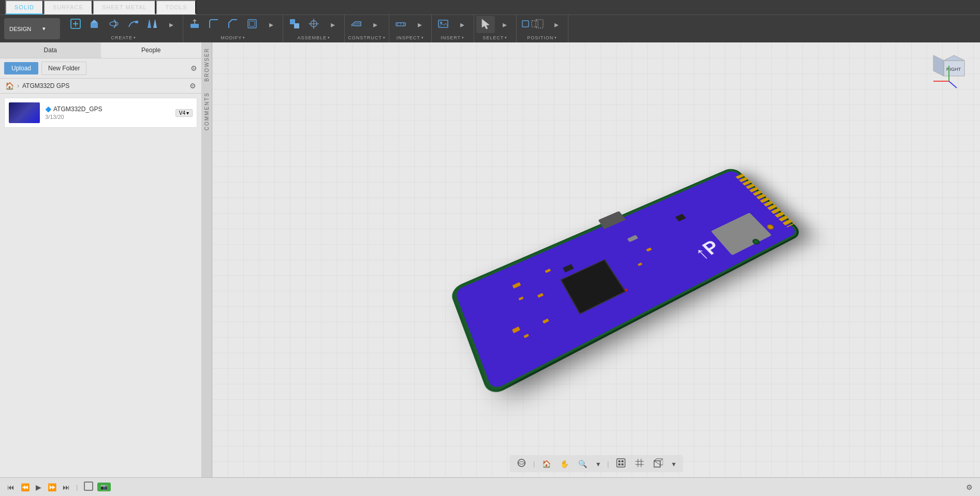  Describe the element at coordinates (462, 25) in the screenshot. I see `more-insert-button: ▸` at that location.